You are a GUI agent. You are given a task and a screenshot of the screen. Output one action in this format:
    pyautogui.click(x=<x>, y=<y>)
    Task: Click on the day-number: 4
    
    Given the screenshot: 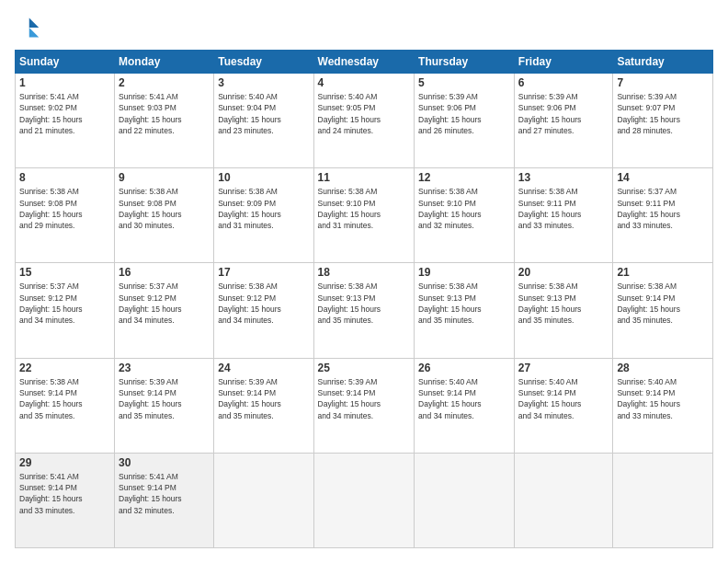 What is the action you would take?
    pyautogui.click(x=364, y=83)
    